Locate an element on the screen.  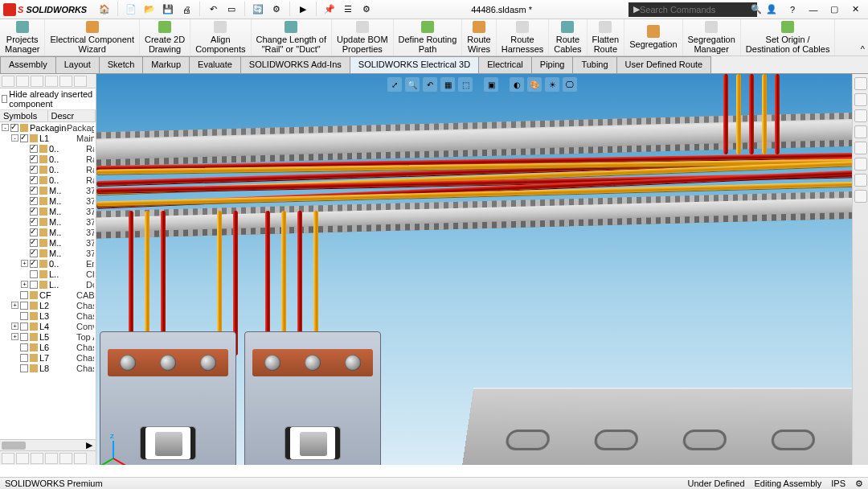
tab-tubing: Tubing is located at coordinates (595, 64).